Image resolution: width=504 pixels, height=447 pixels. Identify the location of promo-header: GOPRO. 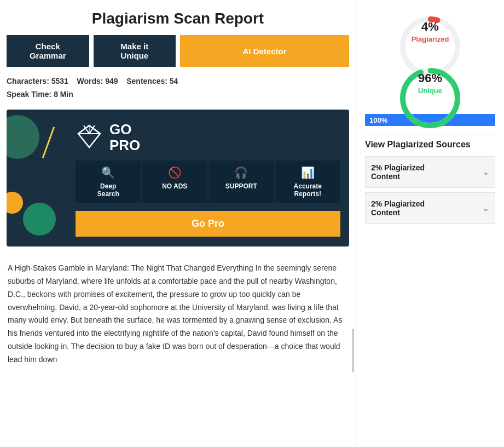
(208, 137).